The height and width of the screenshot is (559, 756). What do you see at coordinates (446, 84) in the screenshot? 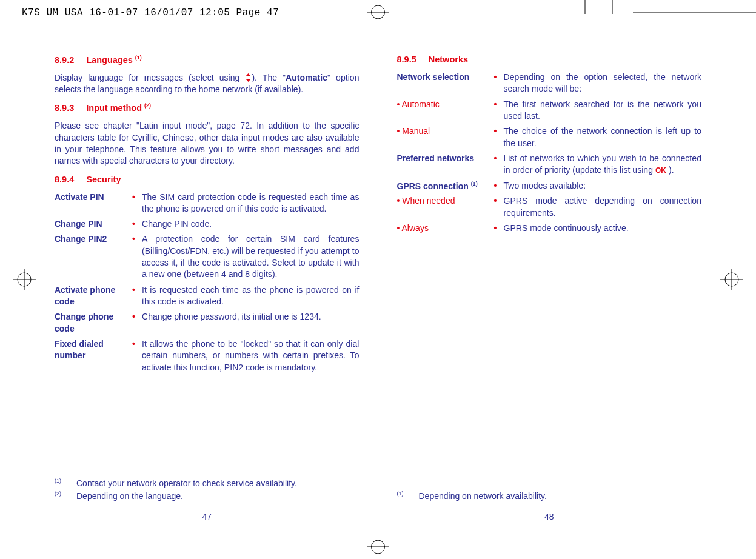
I see `term-network-selection: Network selection` at bounding box center [446, 84].